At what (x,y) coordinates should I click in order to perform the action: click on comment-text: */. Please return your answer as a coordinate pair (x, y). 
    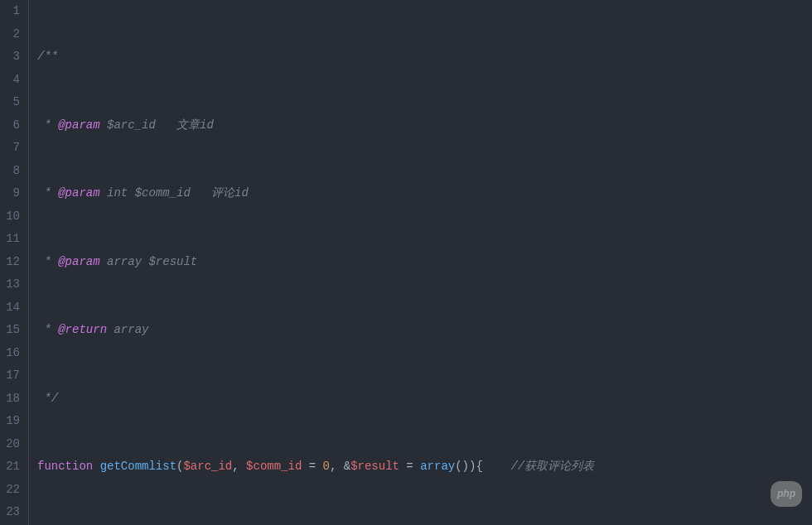
    Looking at the image, I should click on (48, 398).